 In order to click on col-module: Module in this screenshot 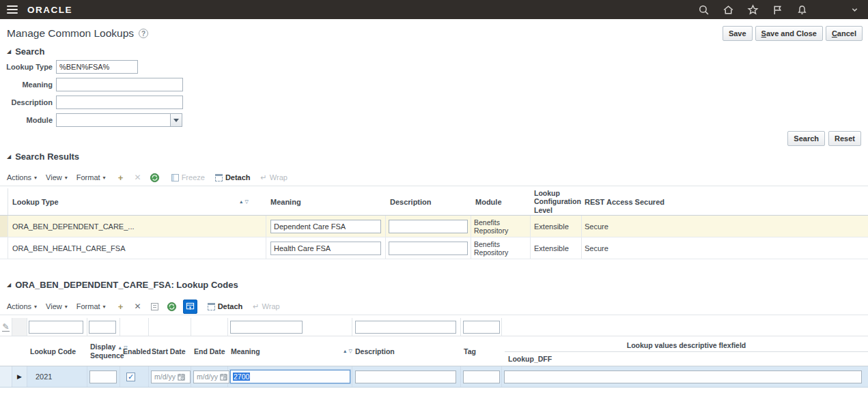, I will do `click(501, 202)`.